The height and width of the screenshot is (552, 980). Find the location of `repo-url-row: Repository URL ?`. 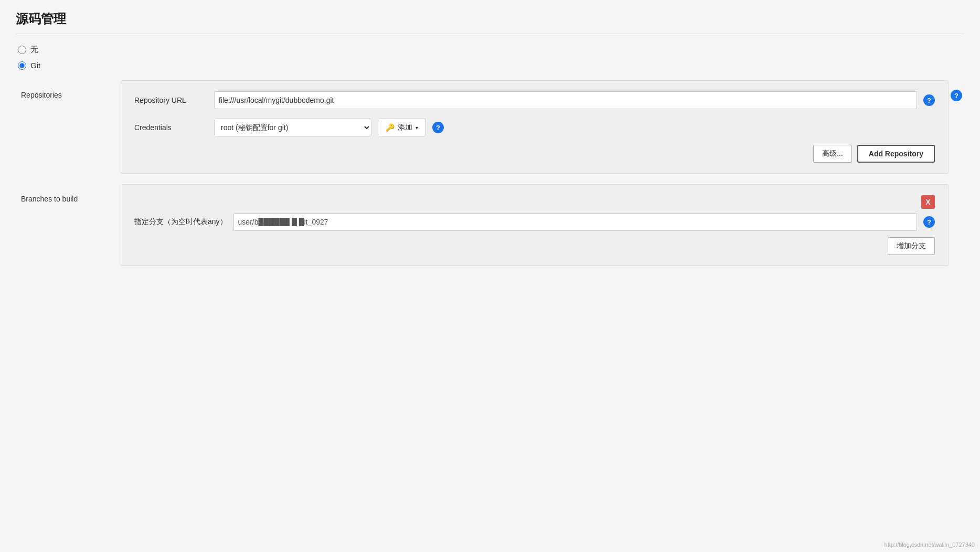

repo-url-row: Repository URL ? is located at coordinates (535, 100).